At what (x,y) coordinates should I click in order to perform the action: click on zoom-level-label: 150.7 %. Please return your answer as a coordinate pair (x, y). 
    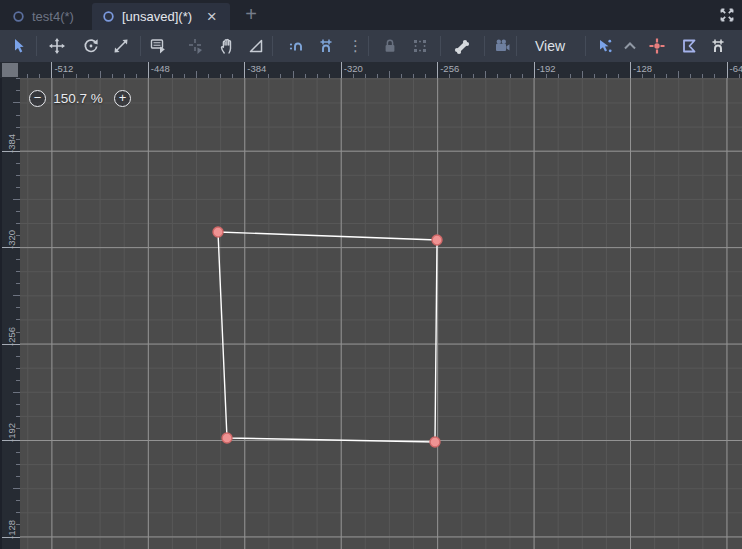
    Looking at the image, I should click on (78, 98).